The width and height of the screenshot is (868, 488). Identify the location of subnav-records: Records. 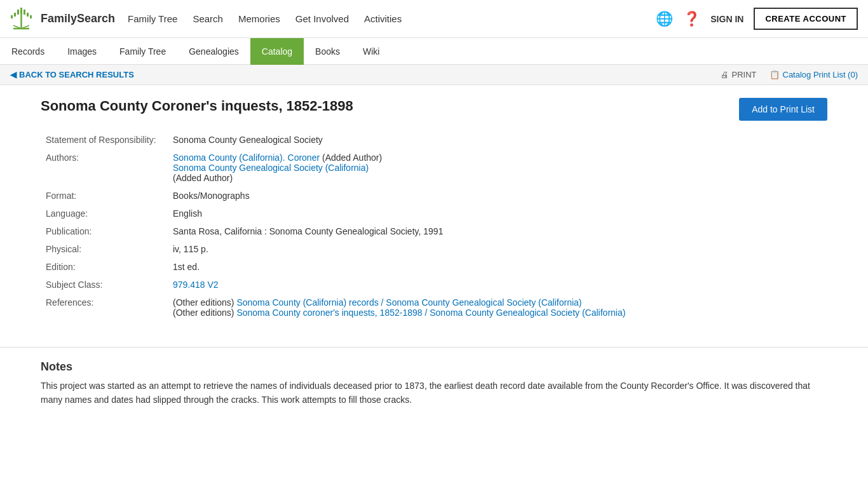
(28, 51).